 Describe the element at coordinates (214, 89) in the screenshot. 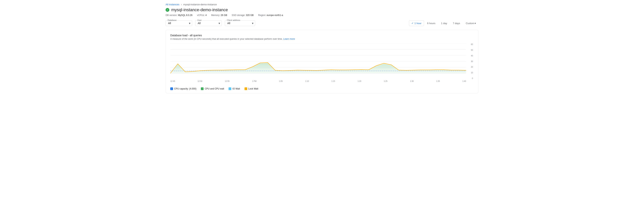

I see `legend-cpu-wait-label: CPU and CPU wait` at that location.